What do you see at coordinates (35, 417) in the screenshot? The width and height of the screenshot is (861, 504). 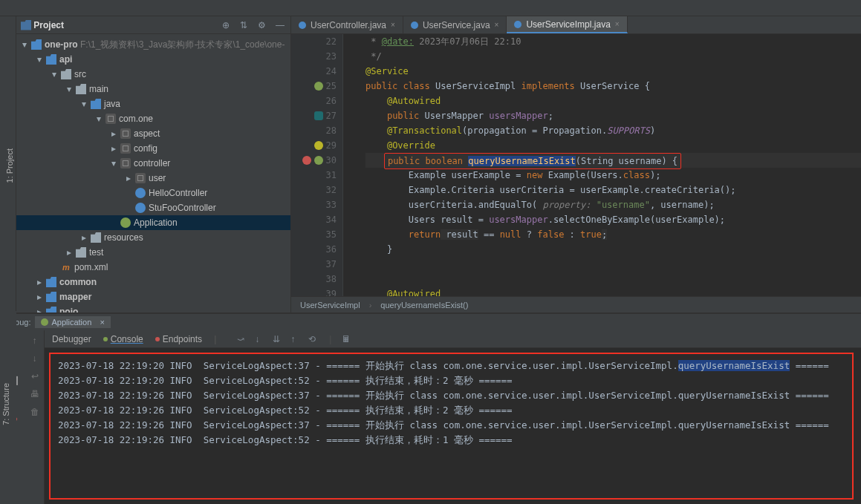 I see `debug-left-toolbar-2: ↑ ↓ ↩ 🖶 🗑` at bounding box center [35, 417].